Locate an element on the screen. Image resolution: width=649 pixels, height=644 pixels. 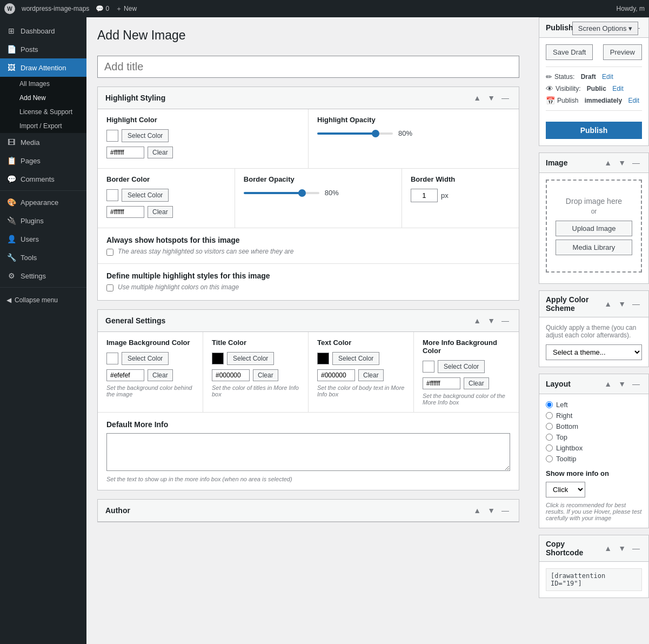
author-panel-down: ▼ is located at coordinates (491, 510).